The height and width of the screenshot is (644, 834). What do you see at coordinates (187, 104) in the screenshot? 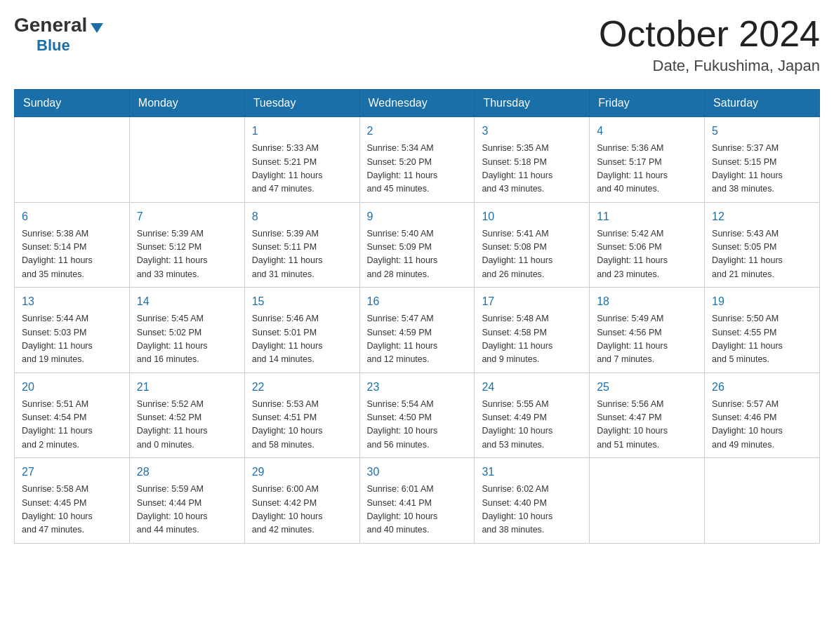
I see `weekday-header-monday: Monday` at bounding box center [187, 104].